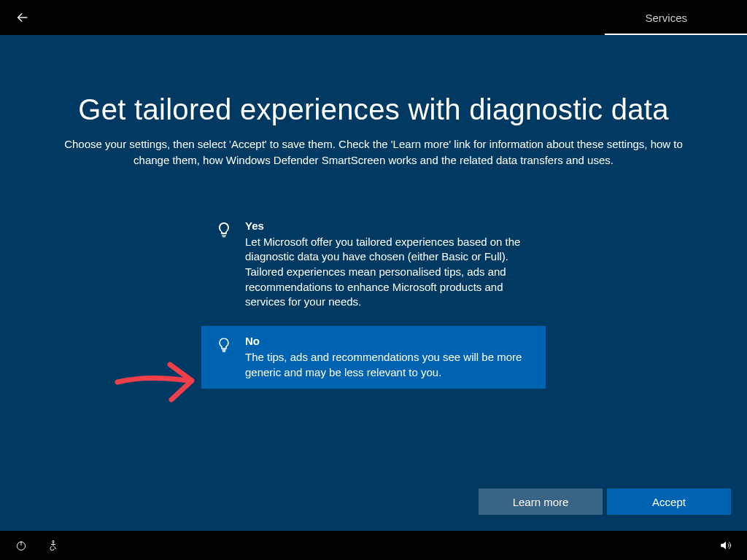  What do you see at coordinates (374, 18) in the screenshot?
I see `top-bar: Services` at bounding box center [374, 18].